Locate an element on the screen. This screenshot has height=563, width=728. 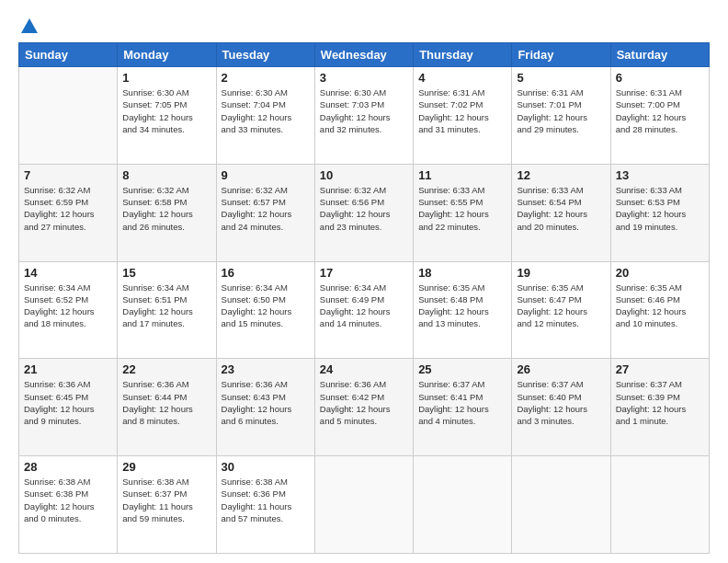
calendar-header-row: Sunday Monday Tuesday Wednesday Thursday… is located at coordinates (364, 55).